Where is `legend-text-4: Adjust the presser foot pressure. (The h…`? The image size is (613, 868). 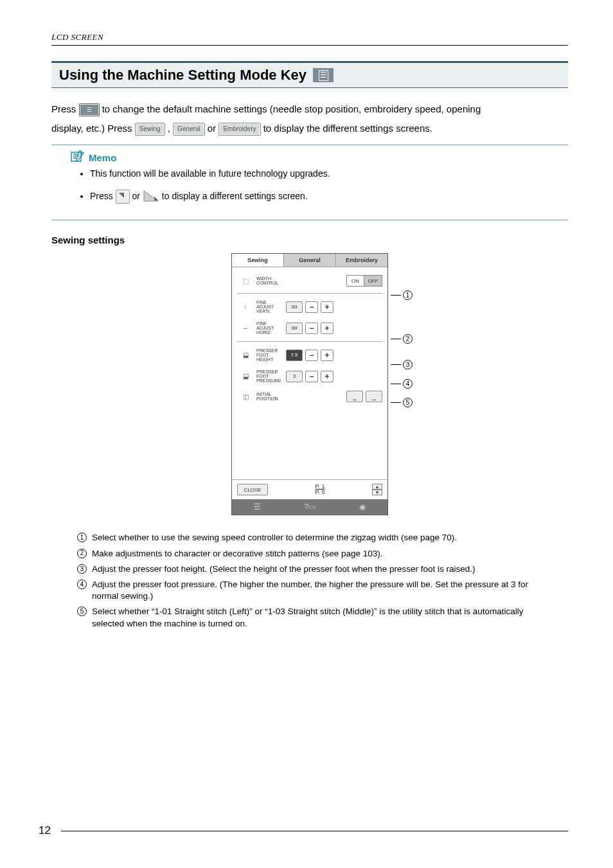
legend-text-4: Adjust the presser foot pressure. (The h… is located at coordinates (324, 590).